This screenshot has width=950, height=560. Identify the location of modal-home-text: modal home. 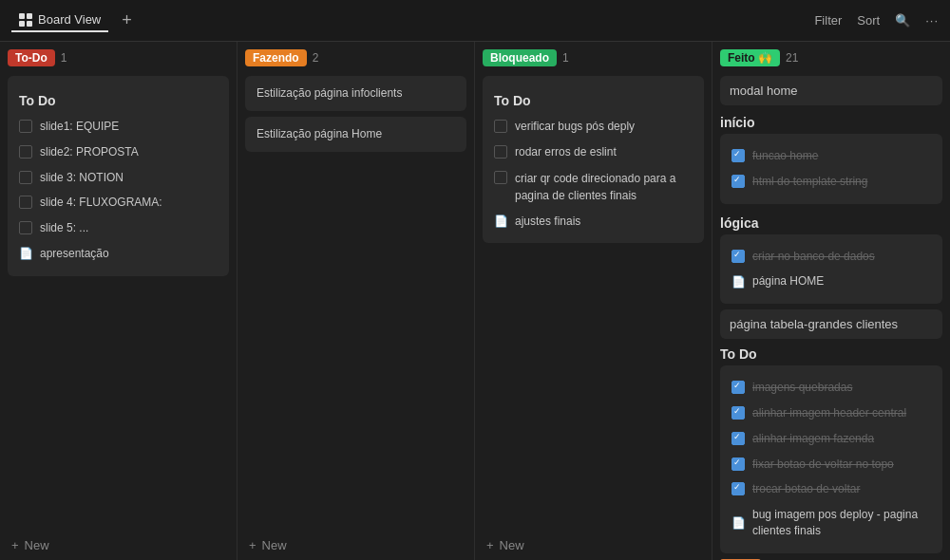
(764, 91).